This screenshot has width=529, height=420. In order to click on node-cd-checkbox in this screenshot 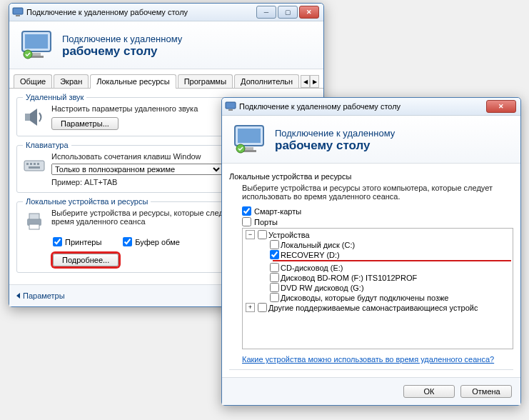, I will do `click(274, 267)`.